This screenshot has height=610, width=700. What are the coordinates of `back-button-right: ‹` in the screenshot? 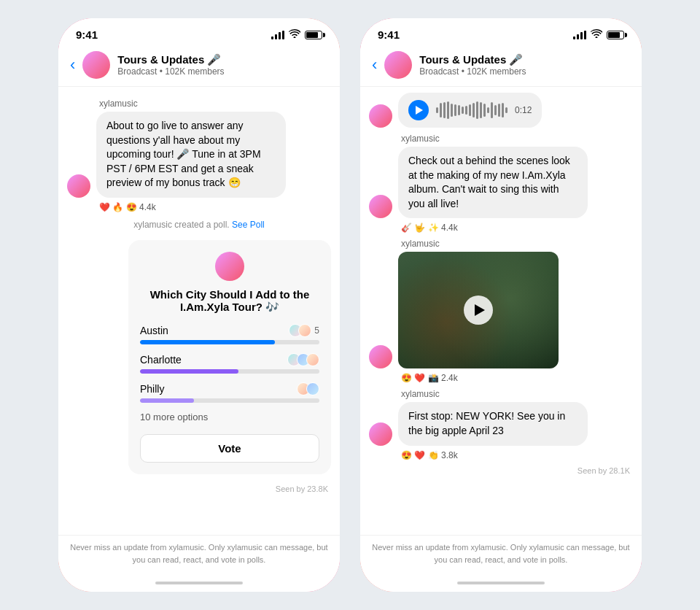 It's located at (375, 65).